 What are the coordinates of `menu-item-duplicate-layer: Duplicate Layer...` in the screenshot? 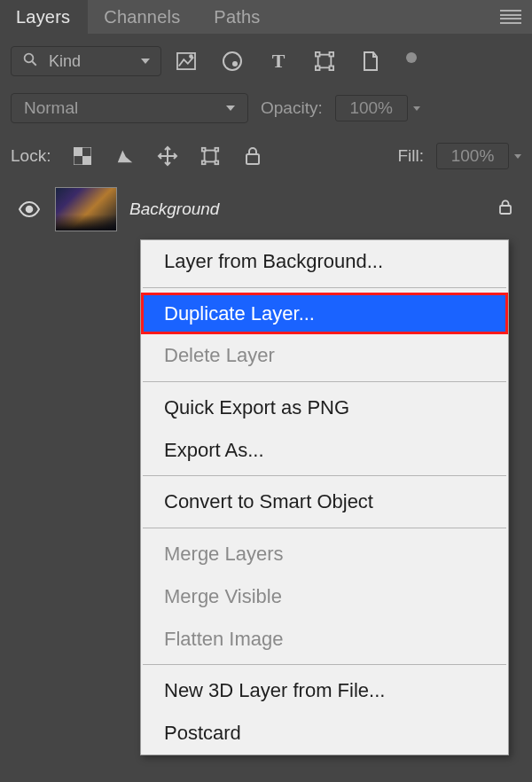 It's located at (325, 314).